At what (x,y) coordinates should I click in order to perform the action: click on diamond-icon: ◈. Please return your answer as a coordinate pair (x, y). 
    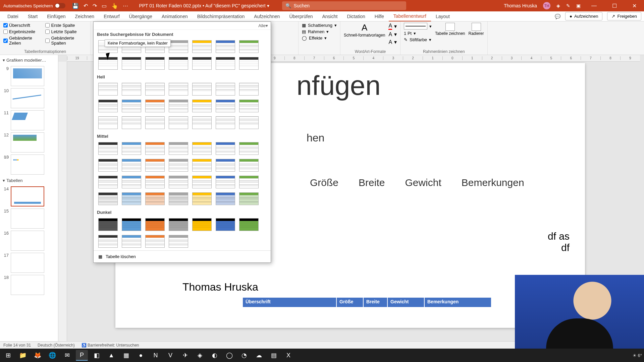
    Looking at the image, I should click on (558, 6).